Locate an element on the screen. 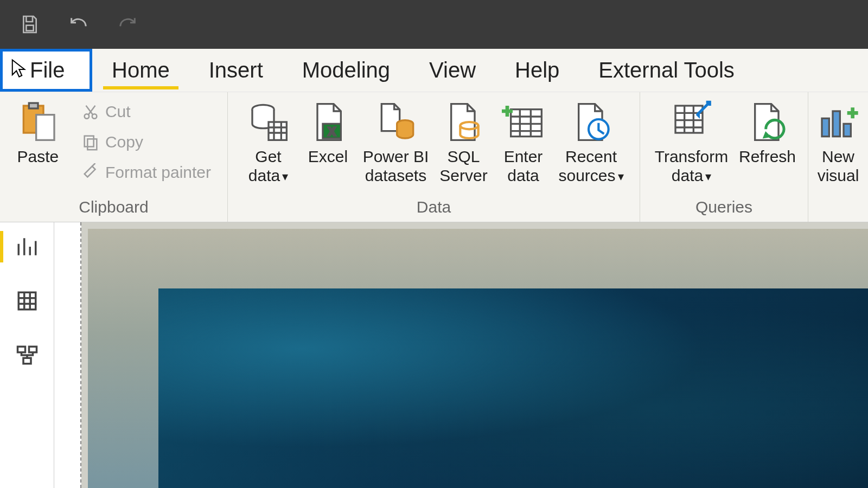  tab-view: View is located at coordinates (452, 70).